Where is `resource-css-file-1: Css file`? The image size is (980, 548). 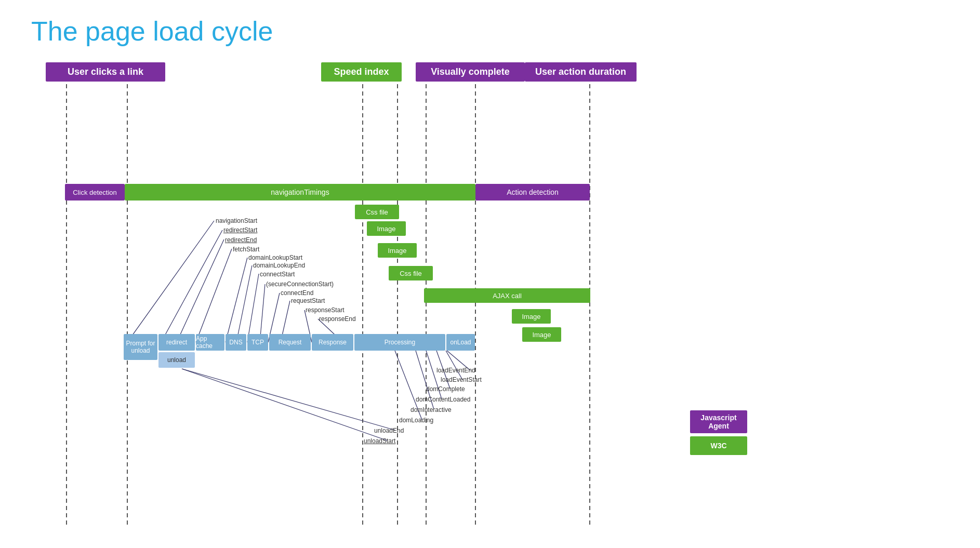 resource-css-file-1: Css file is located at coordinates (377, 212).